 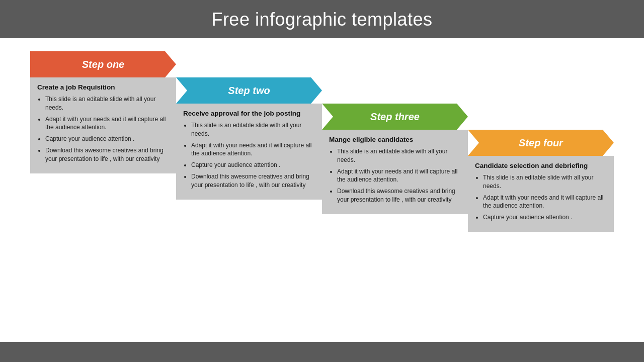 What do you see at coordinates (103, 113) in the screenshot?
I see `step-col-1: Step one Create a job Requisition This s…` at bounding box center [103, 113].